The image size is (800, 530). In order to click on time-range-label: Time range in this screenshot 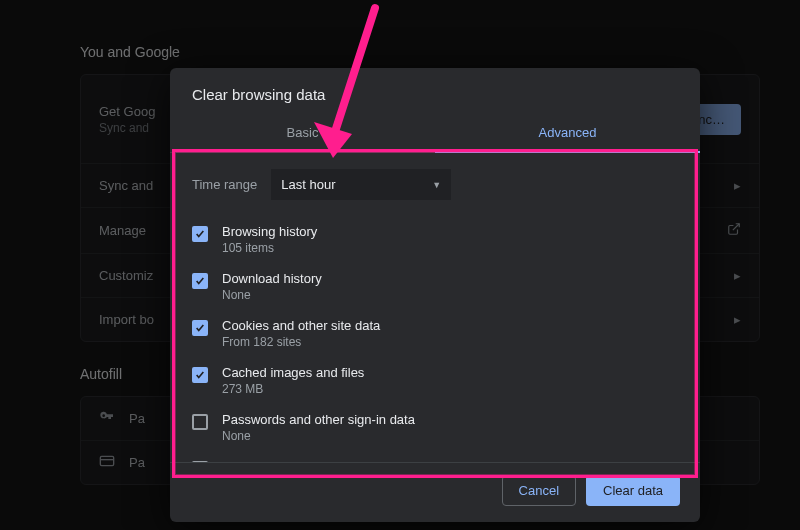, I will do `click(224, 184)`.